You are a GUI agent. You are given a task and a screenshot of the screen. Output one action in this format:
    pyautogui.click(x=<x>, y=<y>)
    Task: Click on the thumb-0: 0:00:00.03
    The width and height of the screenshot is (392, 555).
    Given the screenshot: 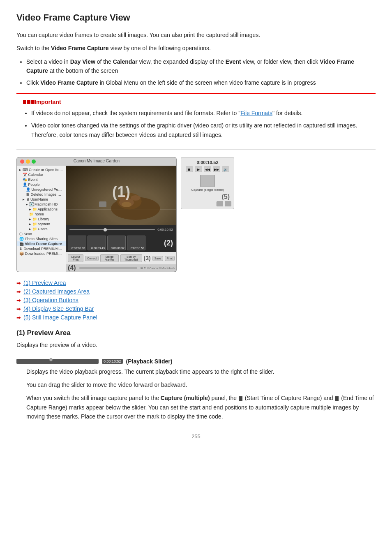 What is the action you would take?
    pyautogui.click(x=77, y=243)
    